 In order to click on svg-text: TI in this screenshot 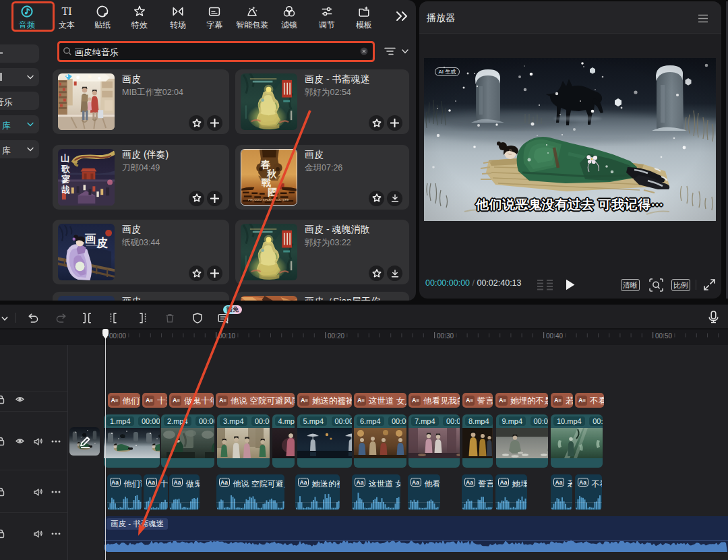, I will do `click(66, 11)`.